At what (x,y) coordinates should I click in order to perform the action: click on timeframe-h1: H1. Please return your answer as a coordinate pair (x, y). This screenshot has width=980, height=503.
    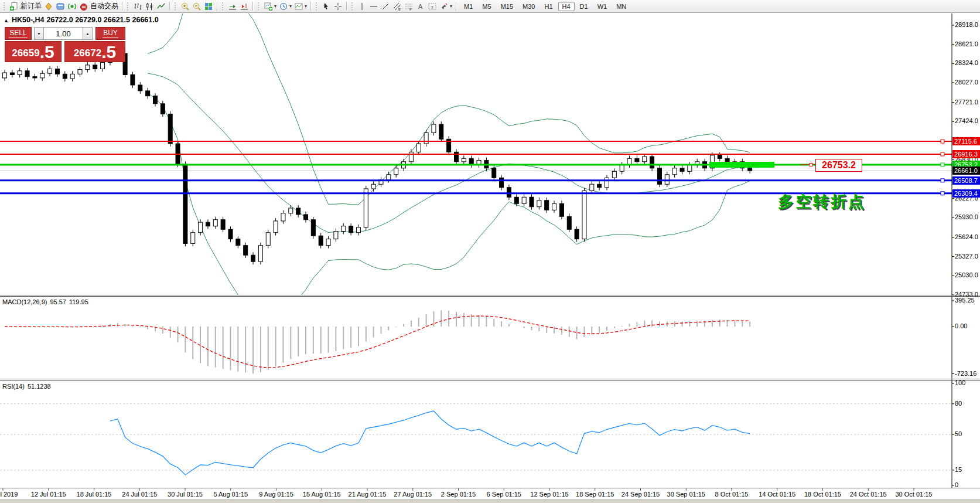
    Looking at the image, I should click on (548, 6).